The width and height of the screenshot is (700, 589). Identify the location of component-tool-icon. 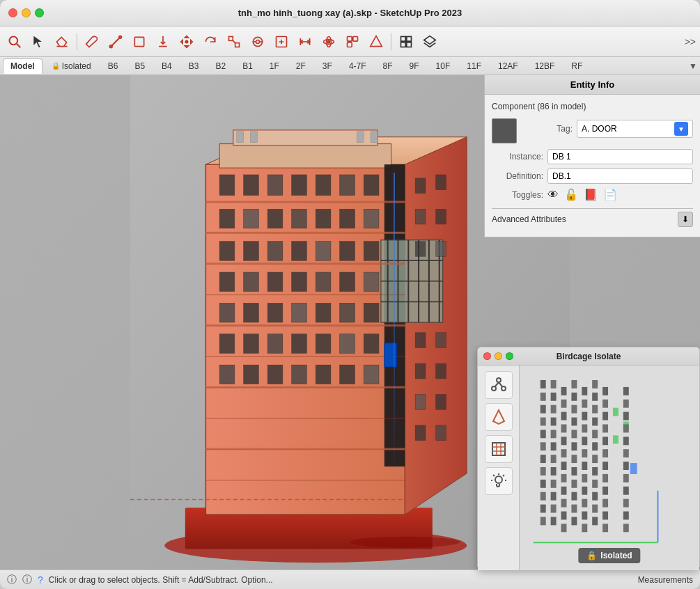
(406, 42).